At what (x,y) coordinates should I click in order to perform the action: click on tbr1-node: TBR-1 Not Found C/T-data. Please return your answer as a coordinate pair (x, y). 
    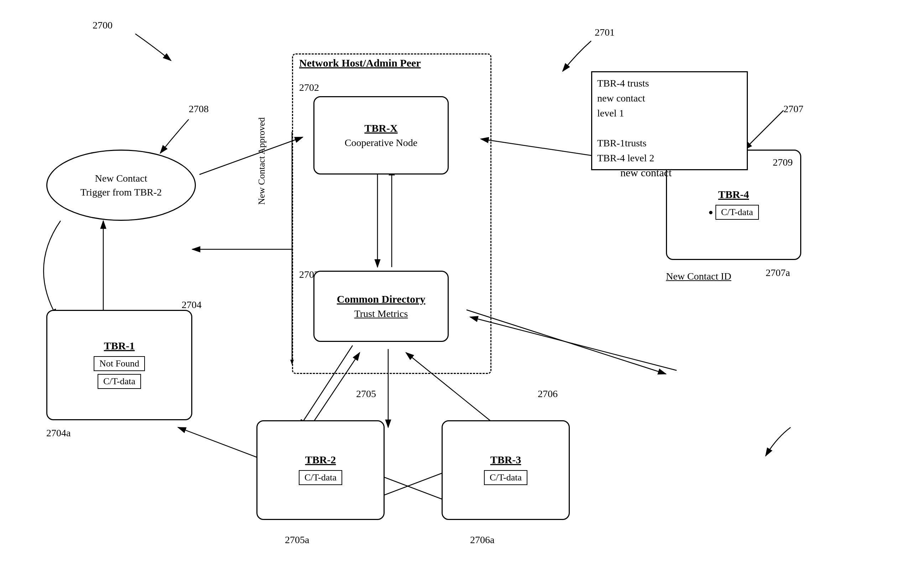
    Looking at the image, I should click on (119, 365).